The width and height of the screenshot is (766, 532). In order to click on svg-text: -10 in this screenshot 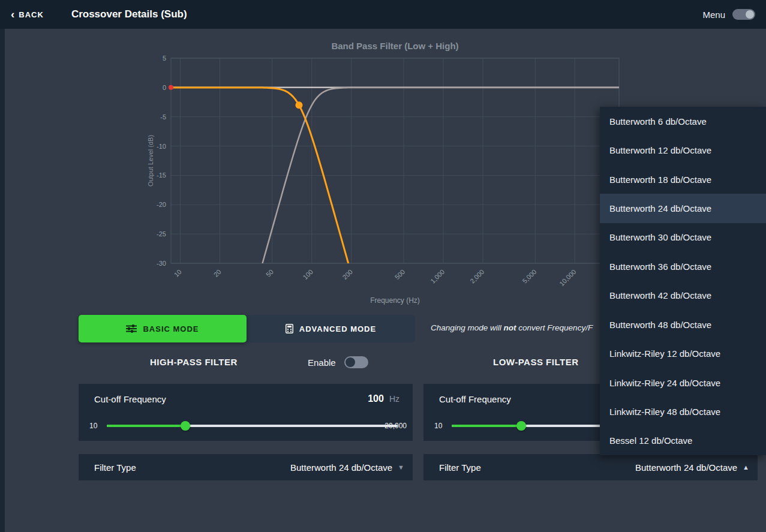, I will do `click(161, 146)`.